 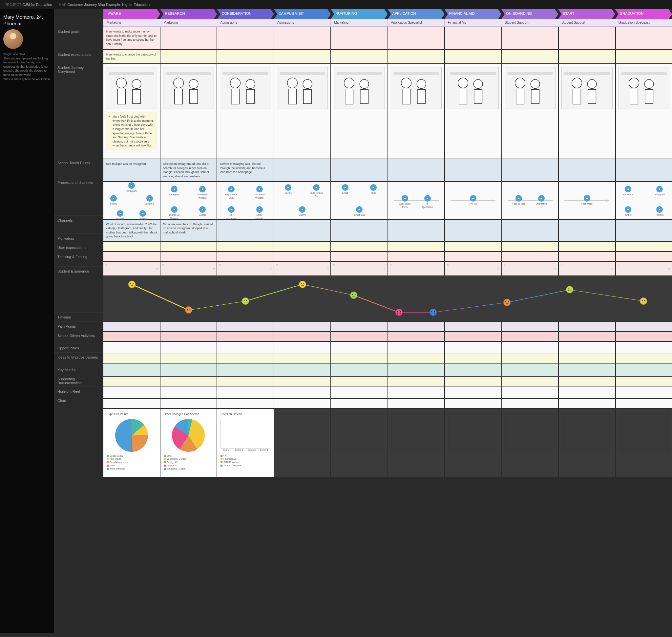 I want to click on stage-on-boarding: ON-BOARDING, so click(x=530, y=14).